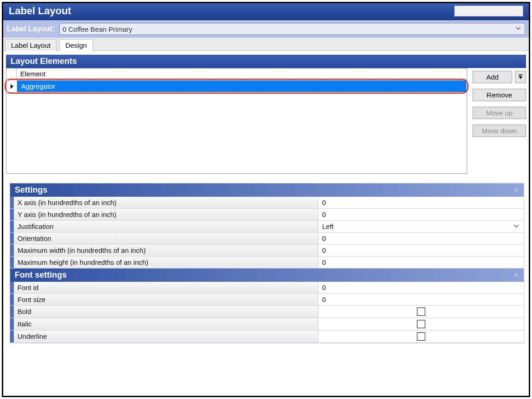  I want to click on prop-x-axis: X axis (in hundredths of an inch) 0, so click(267, 203).